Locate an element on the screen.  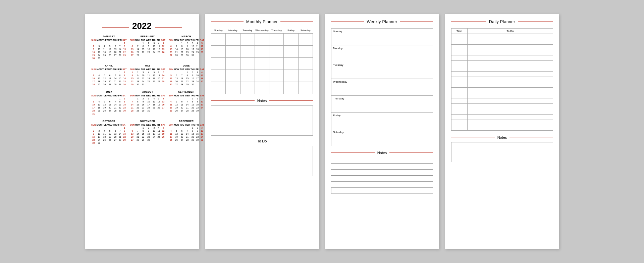
day-content-friday is located at coordinates (392, 121).